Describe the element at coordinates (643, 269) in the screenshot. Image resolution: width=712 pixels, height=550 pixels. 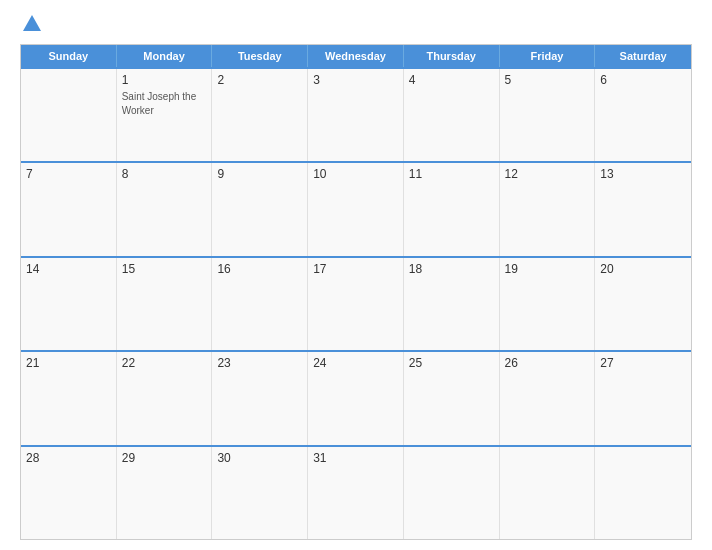
I see `day-number: 20` at that location.